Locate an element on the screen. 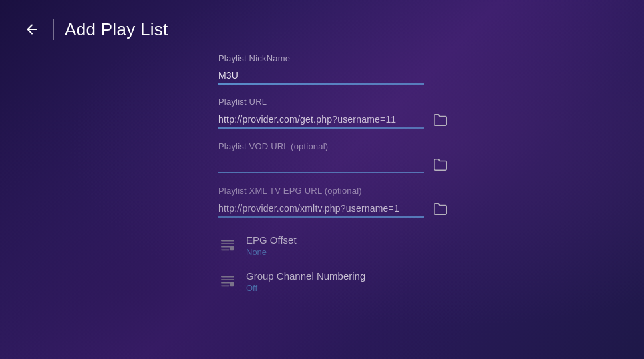 The height and width of the screenshot is (359, 644). group-channel-numbering-name: Group Channel Numbering is located at coordinates (306, 276).